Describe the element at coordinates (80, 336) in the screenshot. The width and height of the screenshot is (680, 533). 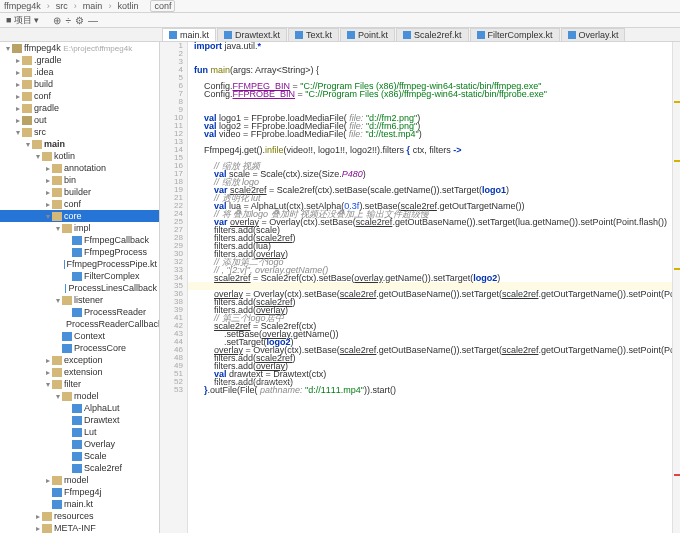
I see `tree-context: Context` at that location.